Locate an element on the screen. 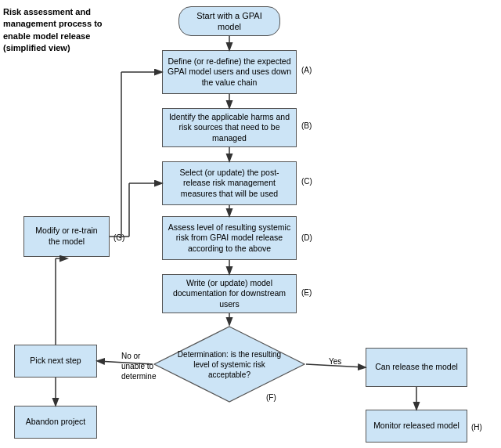 This screenshot has width=501, height=448. title-line4: (simplified view) is located at coordinates (37, 48).